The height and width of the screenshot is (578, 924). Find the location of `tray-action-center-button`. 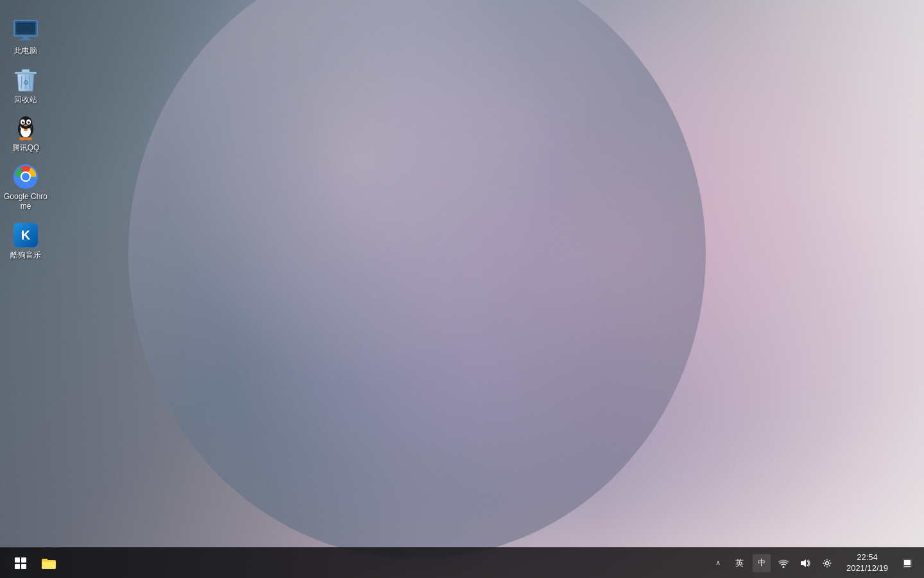

tray-action-center-button is located at coordinates (827, 563).